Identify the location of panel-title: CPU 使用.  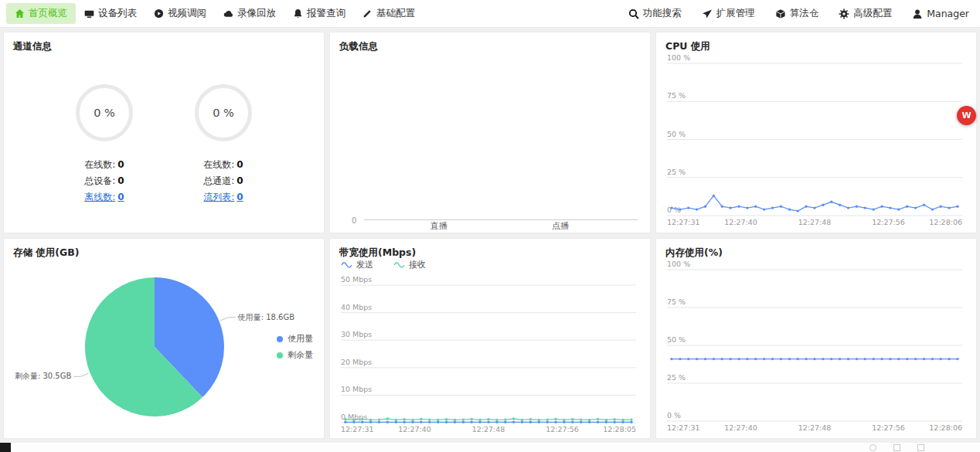
(816, 46).